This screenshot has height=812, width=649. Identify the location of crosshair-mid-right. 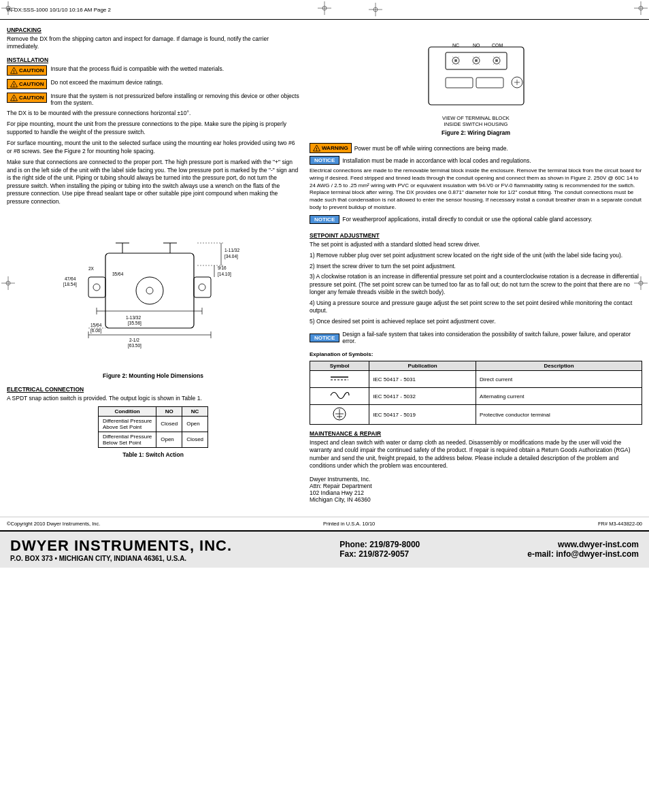
(641, 284).